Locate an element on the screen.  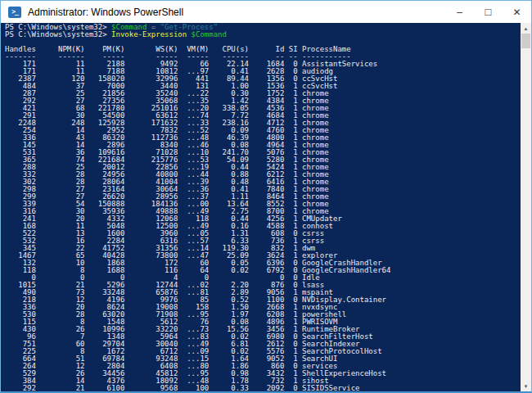
terminal-line: PS C:\Windows\system32> Invoke-Expressio… is located at coordinates (263, 34).